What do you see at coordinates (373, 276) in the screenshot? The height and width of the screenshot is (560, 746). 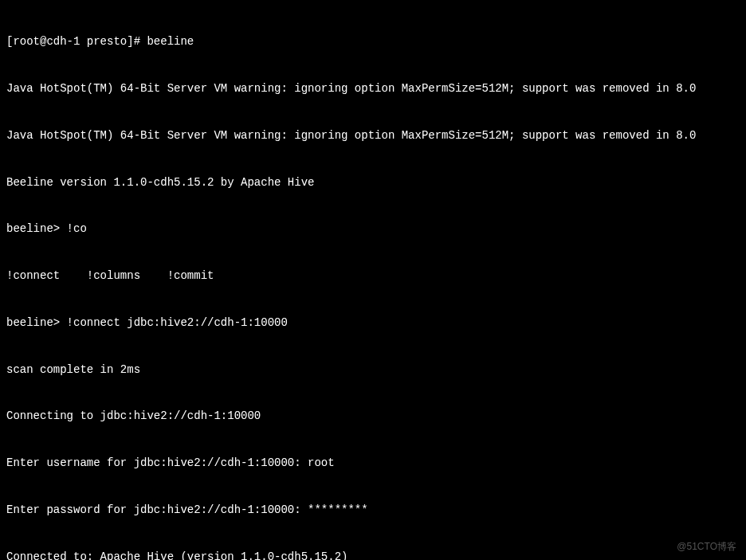 I see `terminal-line: !connect !columns !commit` at bounding box center [373, 276].